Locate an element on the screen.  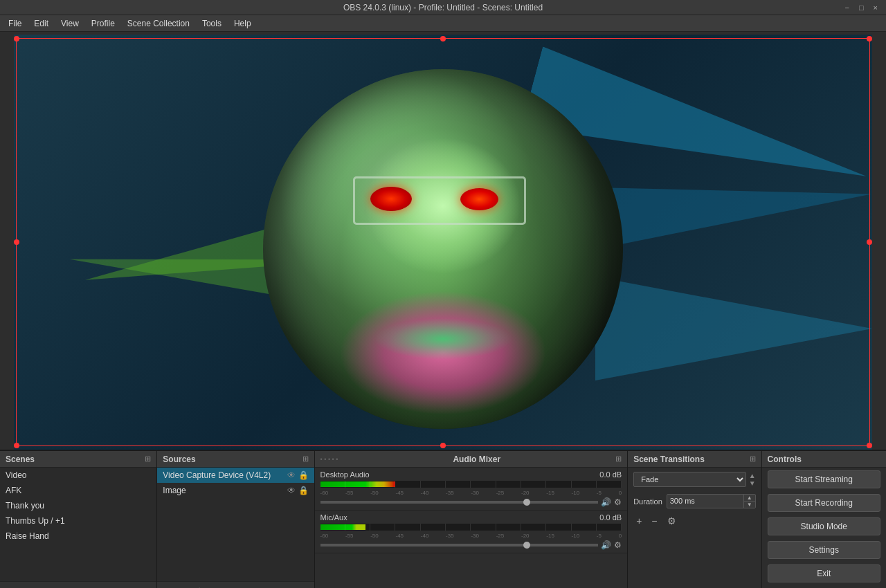
scenes-up-button: ∧ is located at coordinates (41, 587).